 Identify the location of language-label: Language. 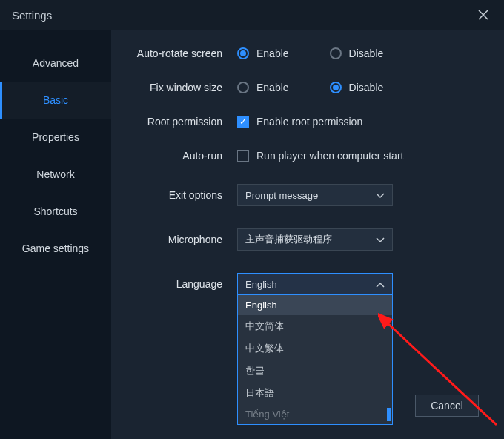
(182, 284).